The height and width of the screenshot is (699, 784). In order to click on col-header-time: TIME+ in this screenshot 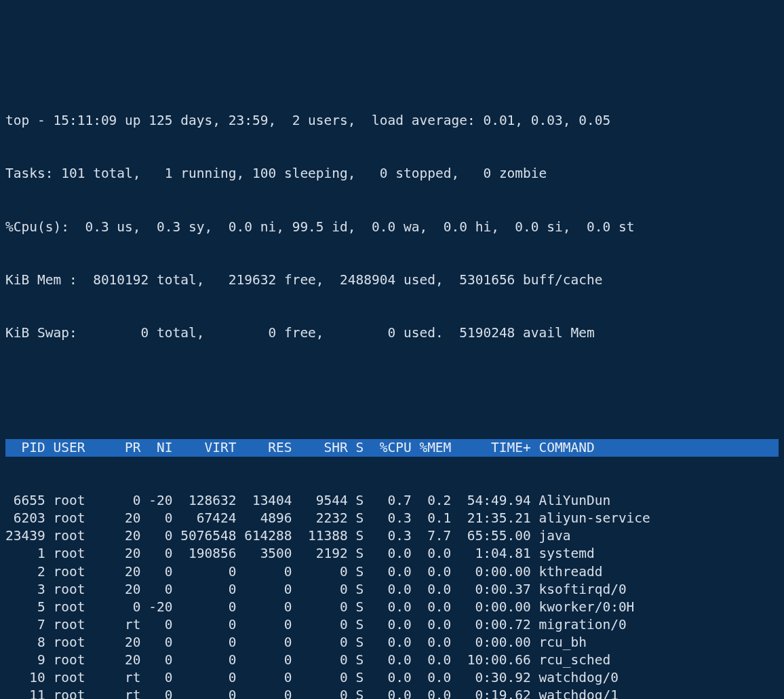, I will do `click(491, 448)`.